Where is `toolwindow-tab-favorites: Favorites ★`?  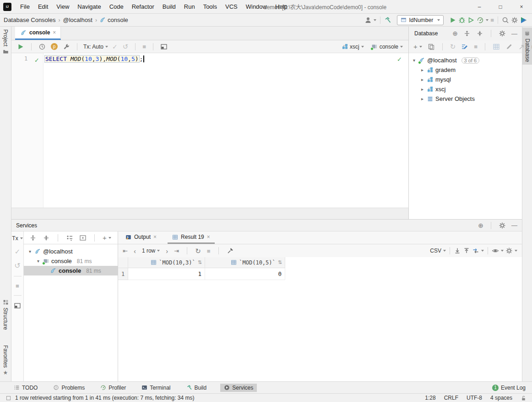
toolwindow-tab-favorites: Favorites ★ is located at coordinates (5, 360).